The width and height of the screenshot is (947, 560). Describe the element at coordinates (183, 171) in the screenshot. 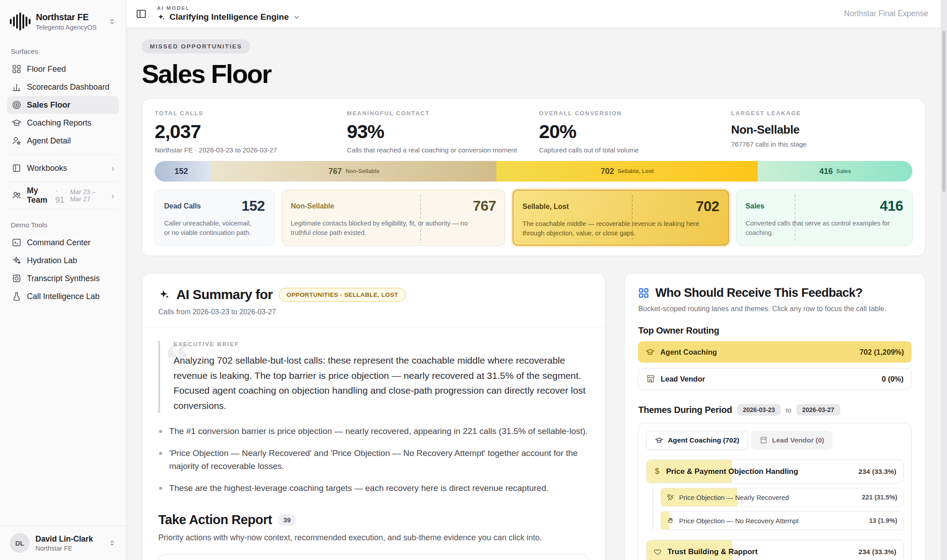

I see `funnel-segment-dead-calls: 152` at that location.